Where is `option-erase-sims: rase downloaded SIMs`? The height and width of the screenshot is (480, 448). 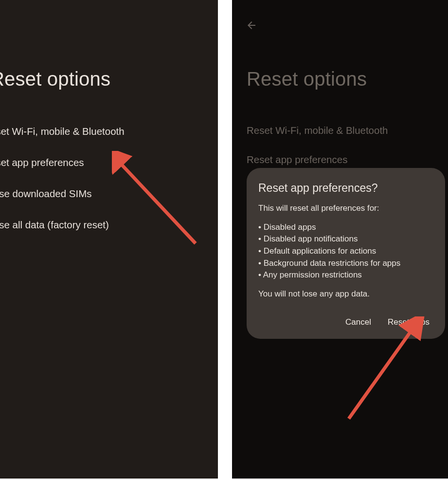
option-erase-sims: rase downloaded SIMs is located at coordinates (109, 194).